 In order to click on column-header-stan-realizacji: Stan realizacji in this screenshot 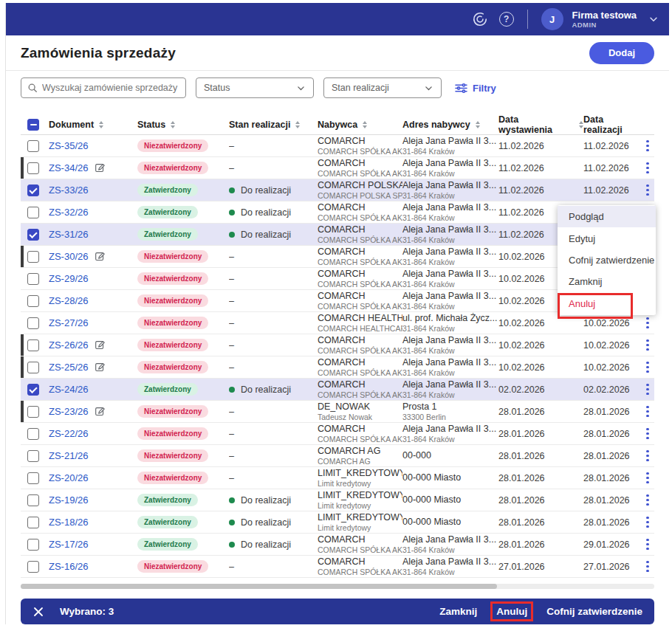, I will do `click(260, 125)`.